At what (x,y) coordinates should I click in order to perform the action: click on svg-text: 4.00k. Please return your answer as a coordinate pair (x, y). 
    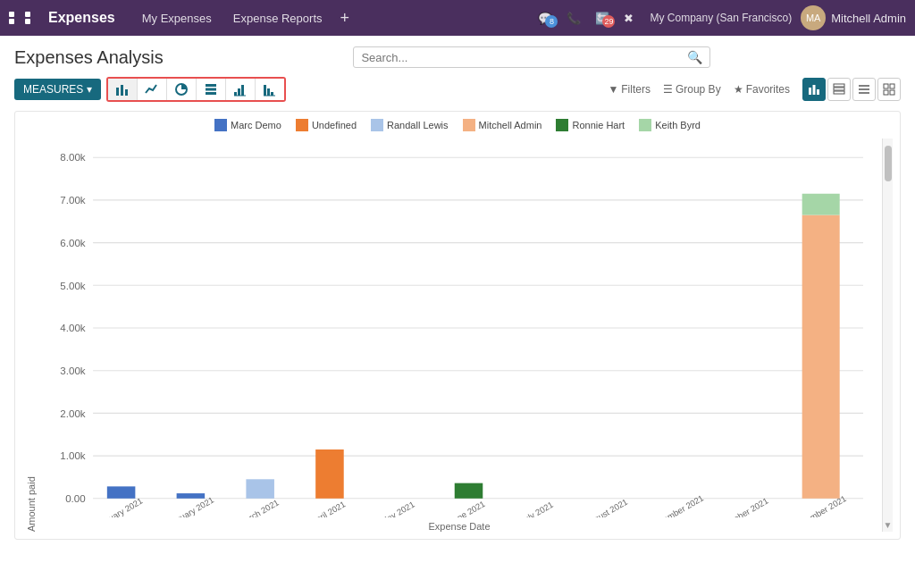
    Looking at the image, I should click on (72, 327).